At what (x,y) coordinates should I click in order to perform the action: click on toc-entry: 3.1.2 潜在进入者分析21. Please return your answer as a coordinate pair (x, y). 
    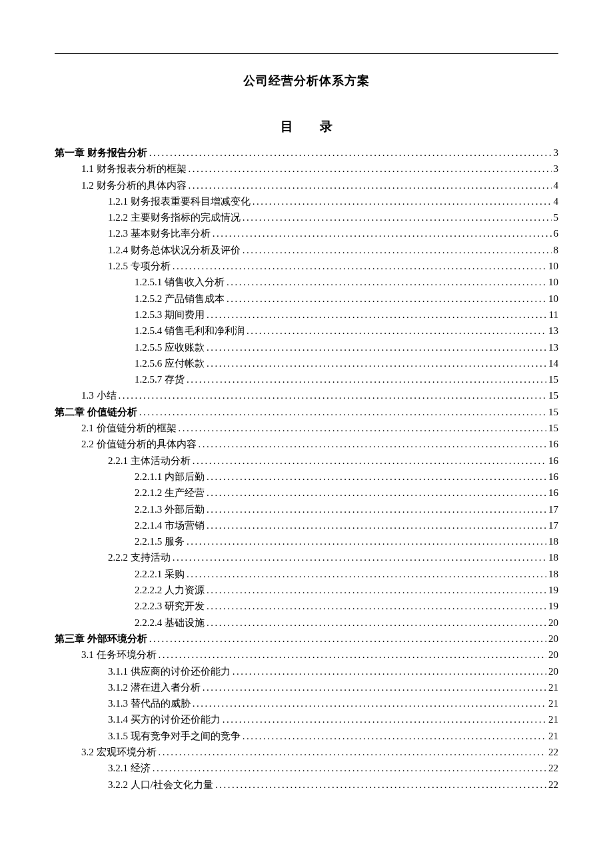
    Looking at the image, I should click on (306, 687).